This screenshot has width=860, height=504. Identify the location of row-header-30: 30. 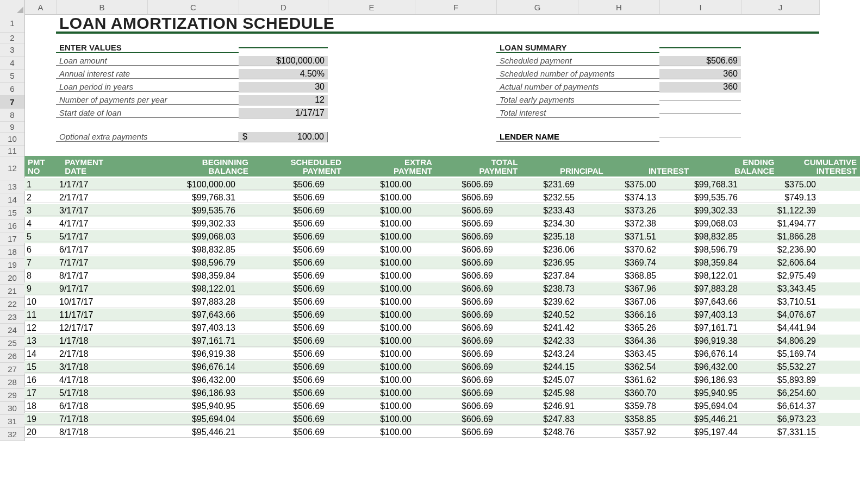
(12, 408).